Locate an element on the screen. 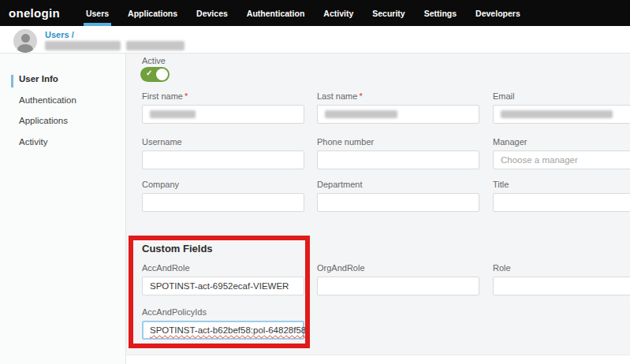 The width and height of the screenshot is (630, 364). role-input is located at coordinates (561, 286).